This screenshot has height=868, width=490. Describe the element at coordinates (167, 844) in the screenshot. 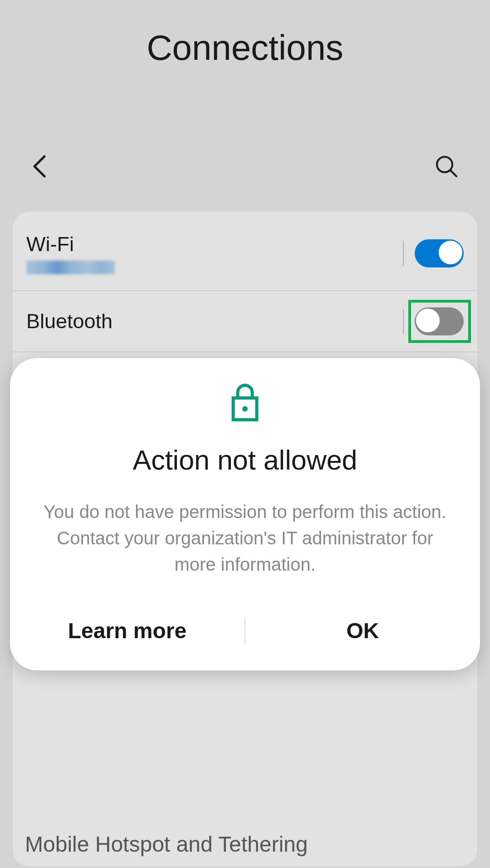

I see `hotspot-label: Mobile Hotspot and Tethering` at that location.